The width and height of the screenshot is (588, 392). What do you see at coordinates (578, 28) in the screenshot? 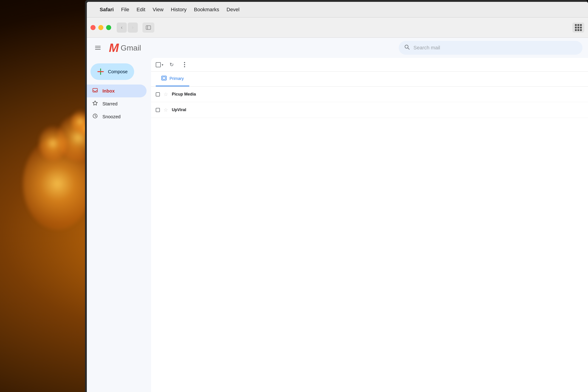
I see `grid-view-button` at bounding box center [578, 28].